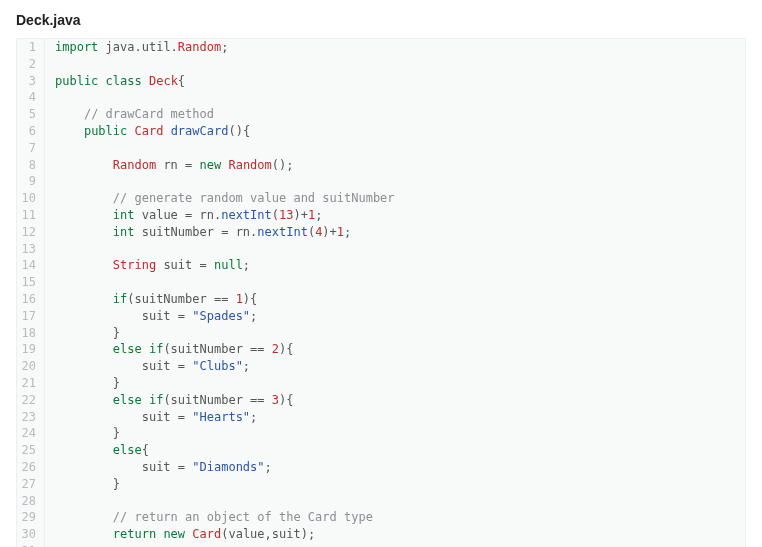  Describe the element at coordinates (31, 316) in the screenshot. I see `line-number: 17` at that location.